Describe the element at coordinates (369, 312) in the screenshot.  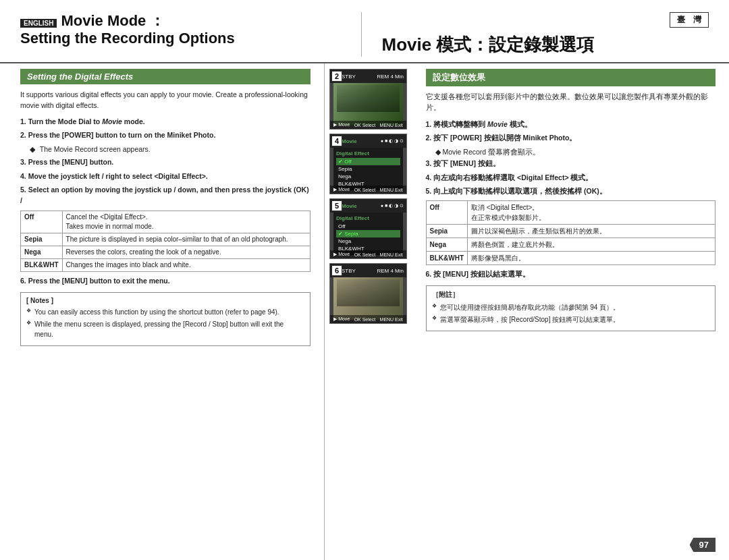
I see `screenshots-column: 📷 STBY REM 4 Min ▶ Move OK Select MENU E…` at that location.